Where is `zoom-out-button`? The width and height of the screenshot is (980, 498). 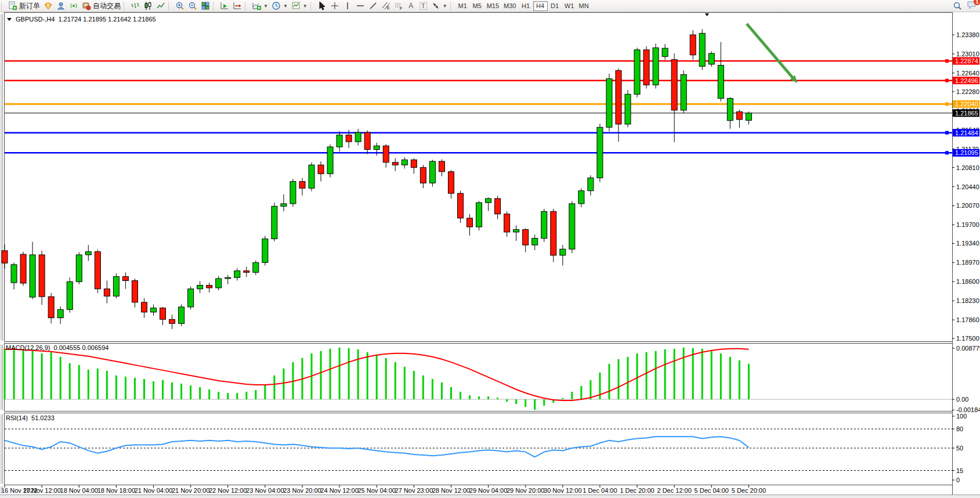 zoom-out-button is located at coordinates (193, 6).